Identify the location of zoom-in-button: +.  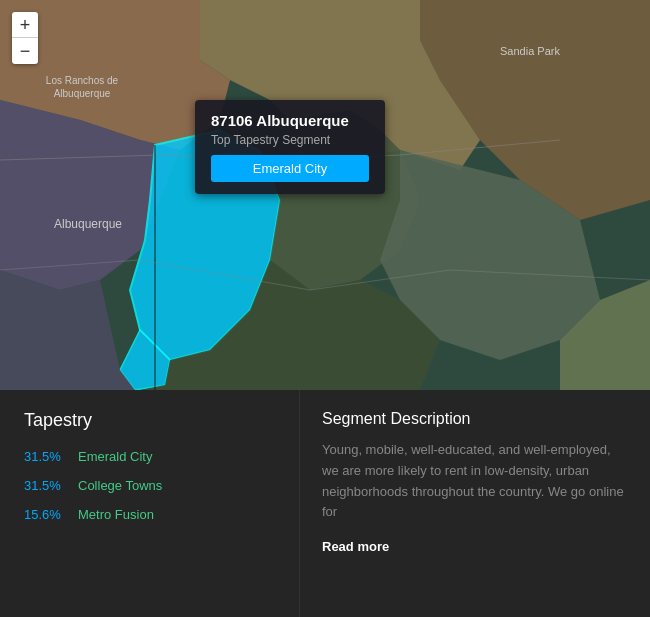
(25, 25).